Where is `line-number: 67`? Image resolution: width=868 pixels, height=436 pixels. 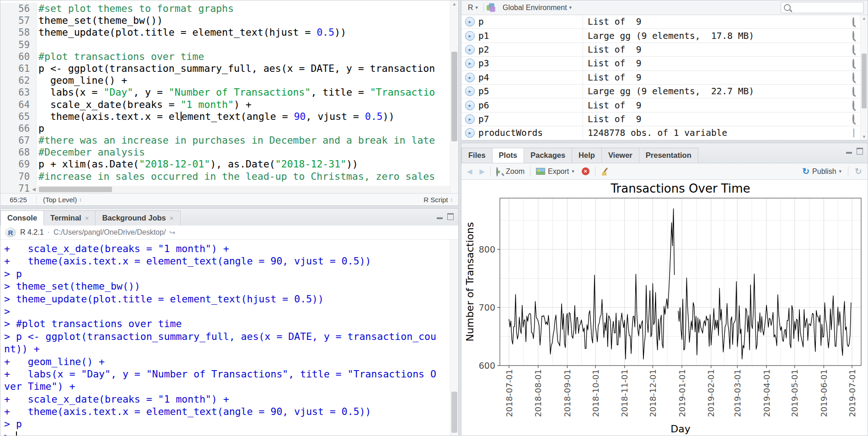
line-number: 67 is located at coordinates (18, 140).